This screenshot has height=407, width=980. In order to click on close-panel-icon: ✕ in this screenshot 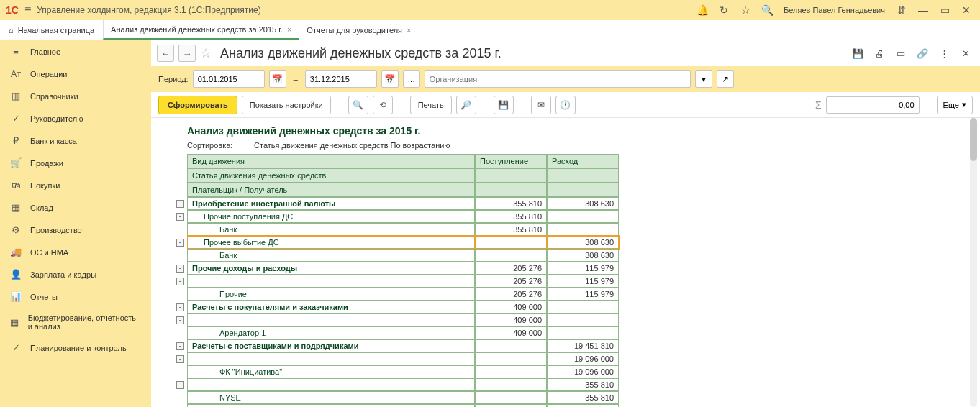, I will do `click(966, 53)`.